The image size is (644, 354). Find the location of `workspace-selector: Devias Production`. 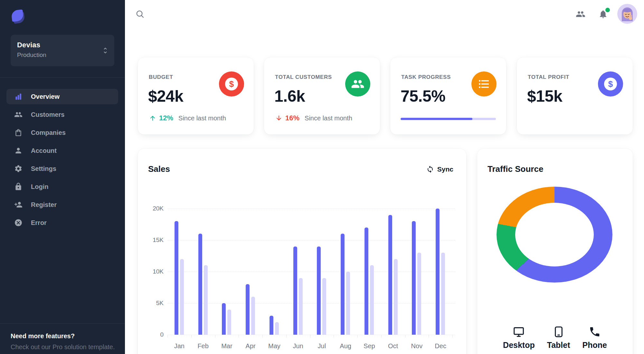

workspace-selector: Devias Production is located at coordinates (62, 51).